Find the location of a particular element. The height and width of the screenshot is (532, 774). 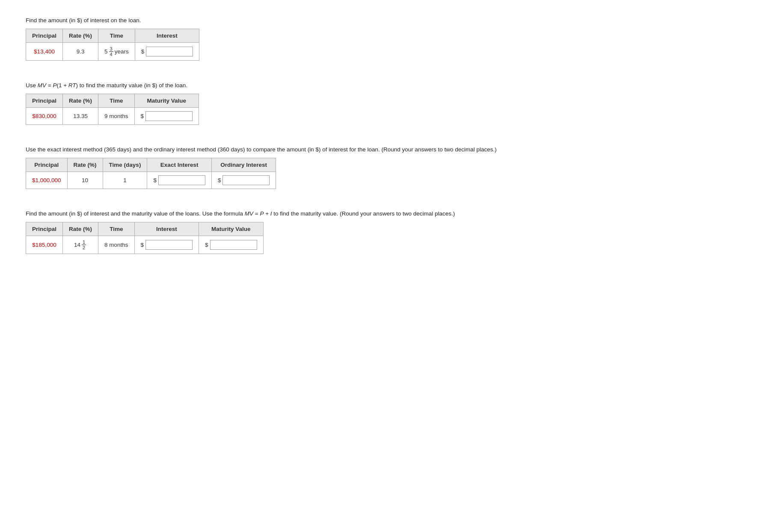

rate-whole: 14 is located at coordinates (77, 245).